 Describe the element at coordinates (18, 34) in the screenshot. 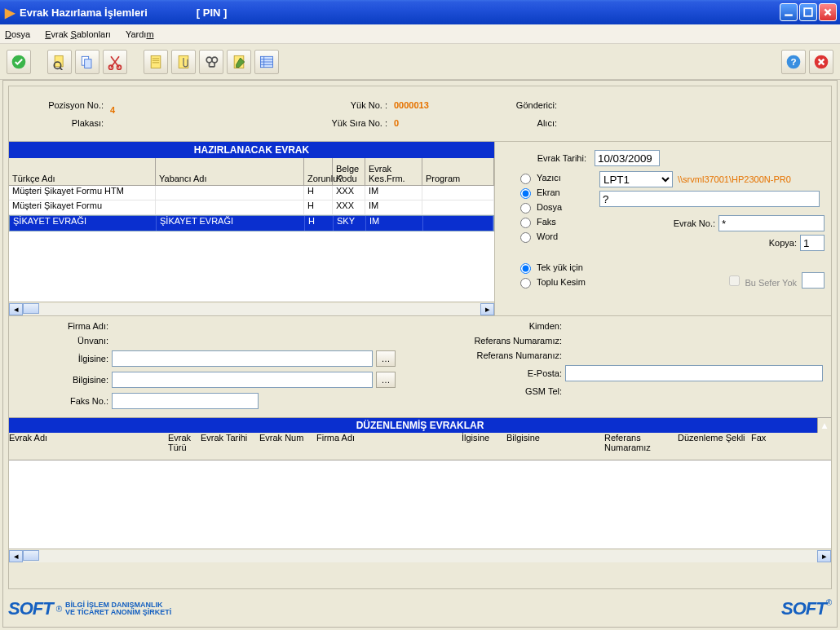

I see `menu-dosya: Dosya` at that location.